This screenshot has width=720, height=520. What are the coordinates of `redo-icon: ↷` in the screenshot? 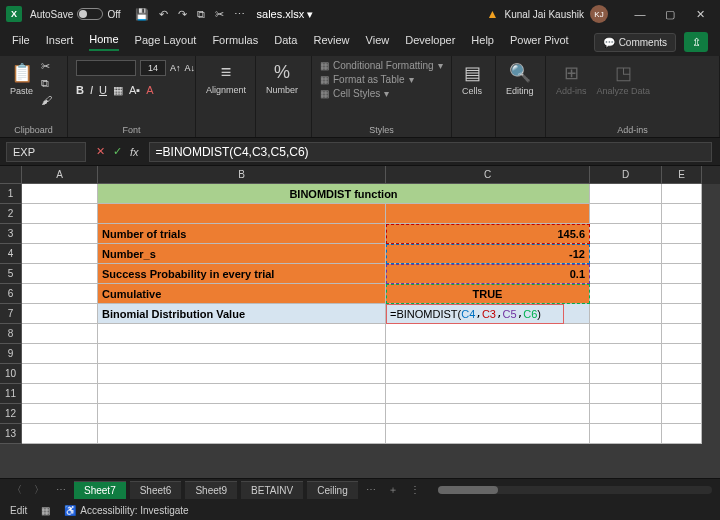 It's located at (182, 14).